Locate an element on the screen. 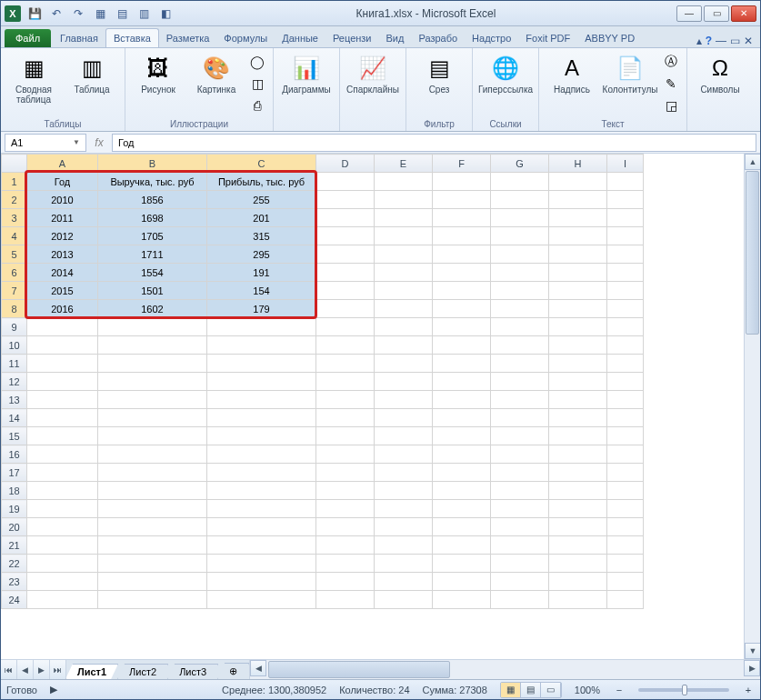 The image size is (761, 700). cell-C10 is located at coordinates (262, 345).